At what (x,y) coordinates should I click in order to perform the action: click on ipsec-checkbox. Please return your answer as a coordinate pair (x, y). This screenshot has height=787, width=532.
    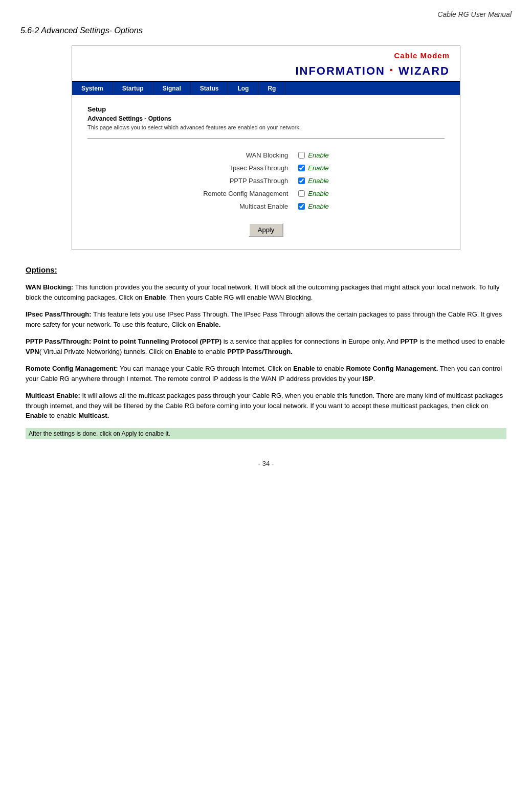
    Looking at the image, I should click on (302, 168).